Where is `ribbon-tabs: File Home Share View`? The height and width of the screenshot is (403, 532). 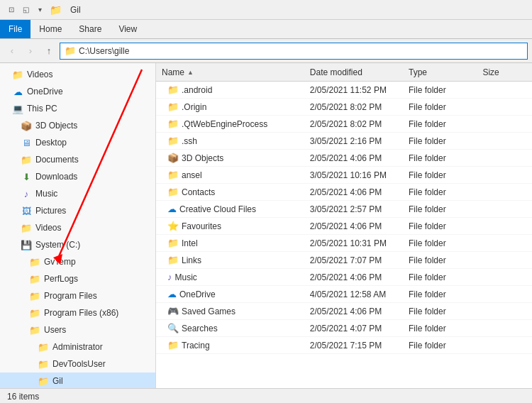
ribbon-tabs: File Home Share View is located at coordinates (266, 29).